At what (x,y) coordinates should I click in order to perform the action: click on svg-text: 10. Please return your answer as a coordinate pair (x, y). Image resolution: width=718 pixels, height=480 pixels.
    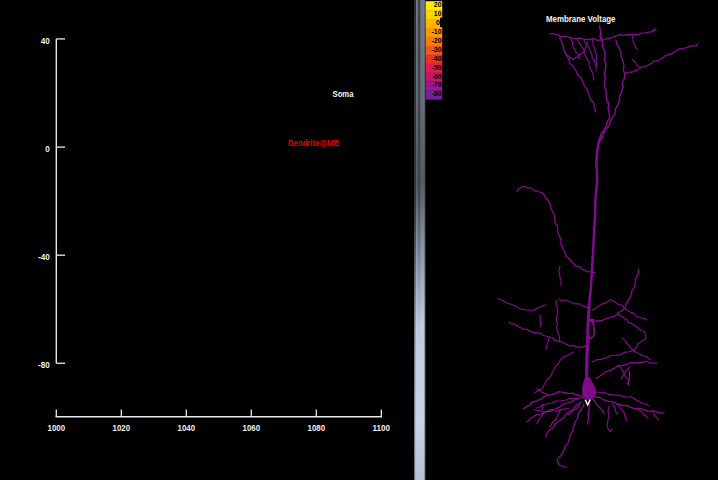
    Looking at the image, I should click on (438, 14).